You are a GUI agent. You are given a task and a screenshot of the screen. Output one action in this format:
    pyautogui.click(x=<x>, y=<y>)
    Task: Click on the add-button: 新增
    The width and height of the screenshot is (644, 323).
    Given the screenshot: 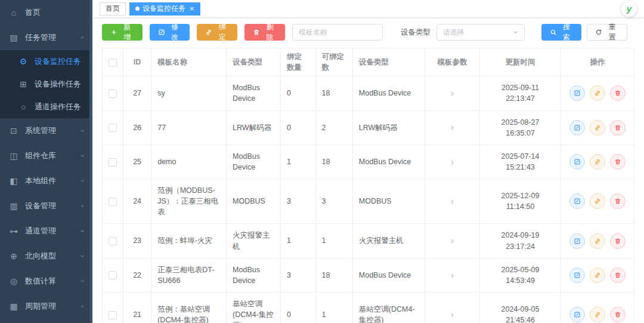 What is the action you would take?
    pyautogui.click(x=122, y=32)
    